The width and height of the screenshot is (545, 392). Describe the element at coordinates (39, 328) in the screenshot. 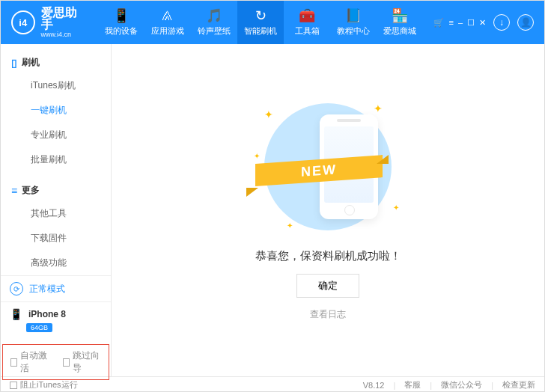

I see `capacity-badge: 64GB` at that location.